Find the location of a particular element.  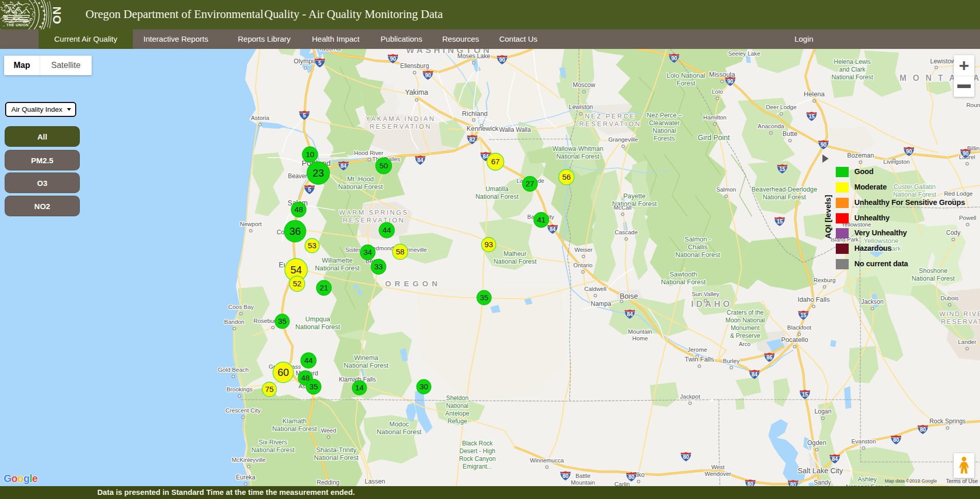

svg-text: Moses Lake is located at coordinates (474, 56).